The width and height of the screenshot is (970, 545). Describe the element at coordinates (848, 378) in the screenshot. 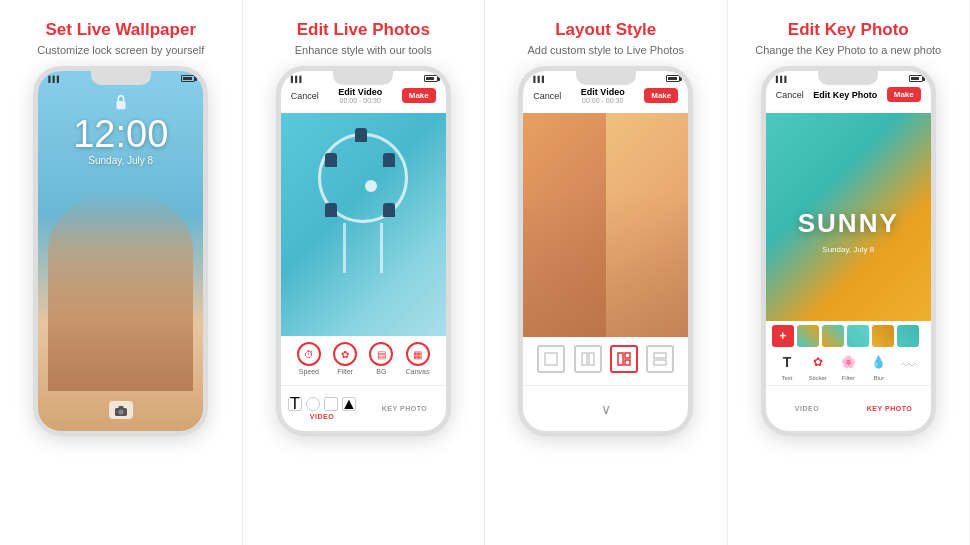

I see `filter-label-4: Filter` at that location.